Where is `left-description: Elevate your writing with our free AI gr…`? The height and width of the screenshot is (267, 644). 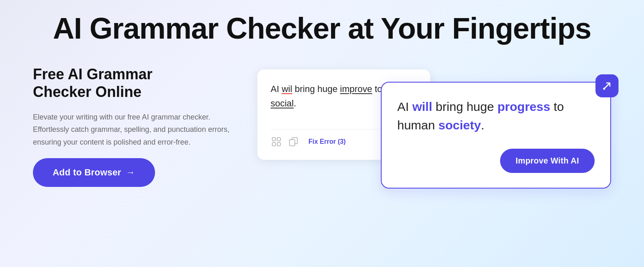
left-description: Elevate your writing with our free AI gr… is located at coordinates (132, 130).